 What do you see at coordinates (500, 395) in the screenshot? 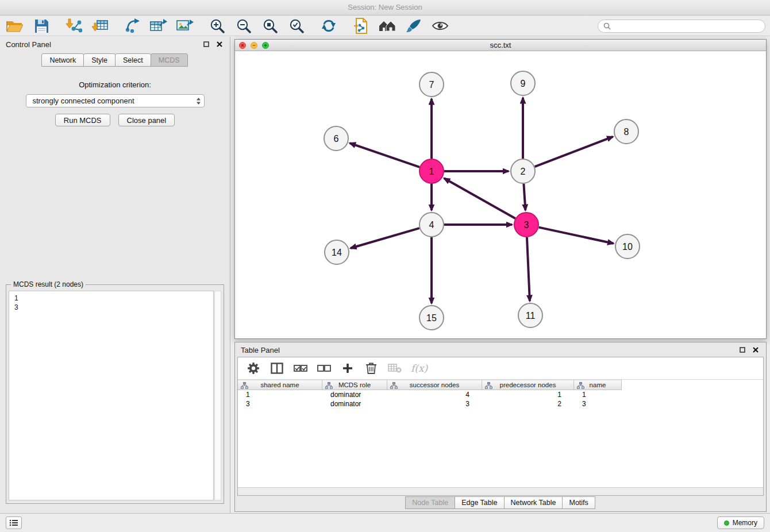
I see `table-row: 1dominator411` at bounding box center [500, 395].